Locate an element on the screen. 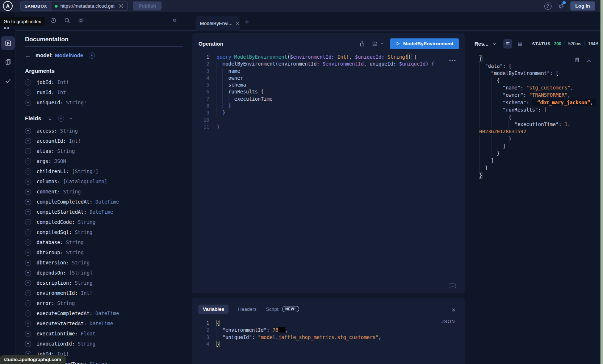 This screenshot has height=364, width=603. graph-index-icon is located at coordinates (7, 28).